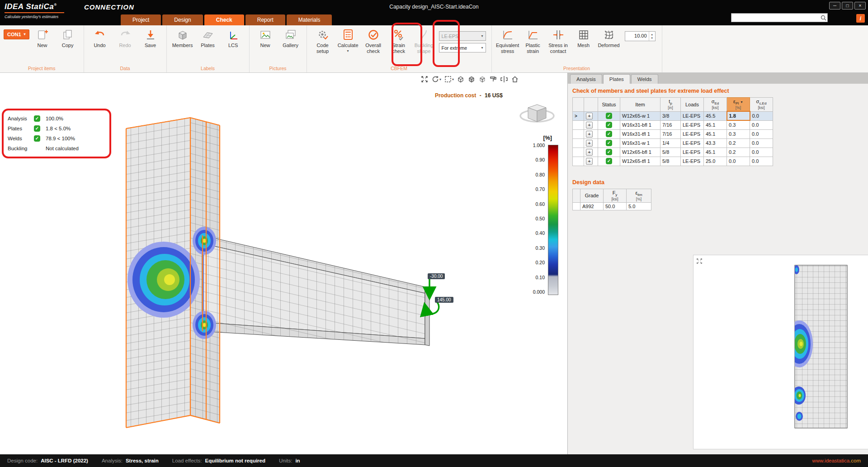 Image resolution: width=868 pixels, height=467 pixels. Describe the element at coordinates (141, 20) in the screenshot. I see `tab-project: Project` at that location.